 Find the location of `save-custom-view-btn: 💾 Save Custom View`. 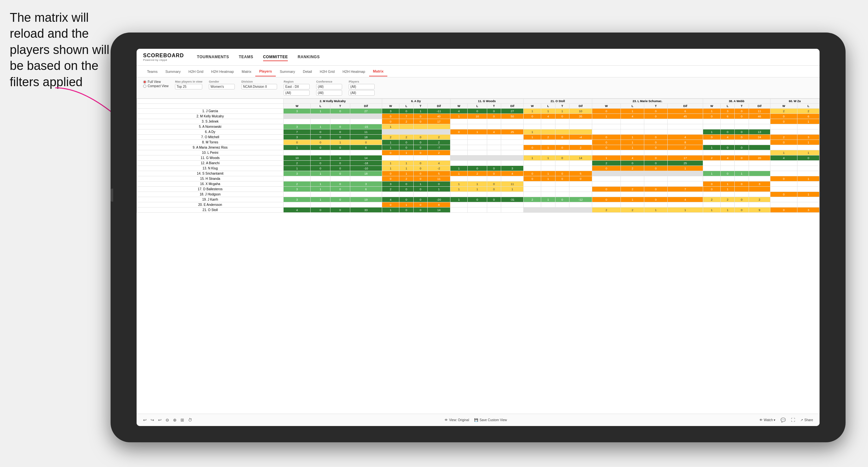

save-custom-view-btn: 💾 Save Custom View is located at coordinates (491, 420).